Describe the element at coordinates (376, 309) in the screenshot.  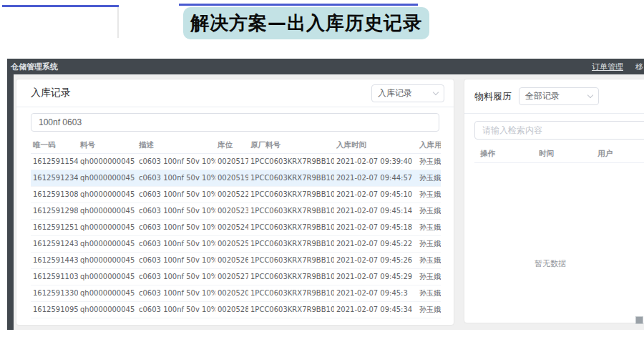
I see `cell-time: 2021-02-07 09:45:34` at that location.